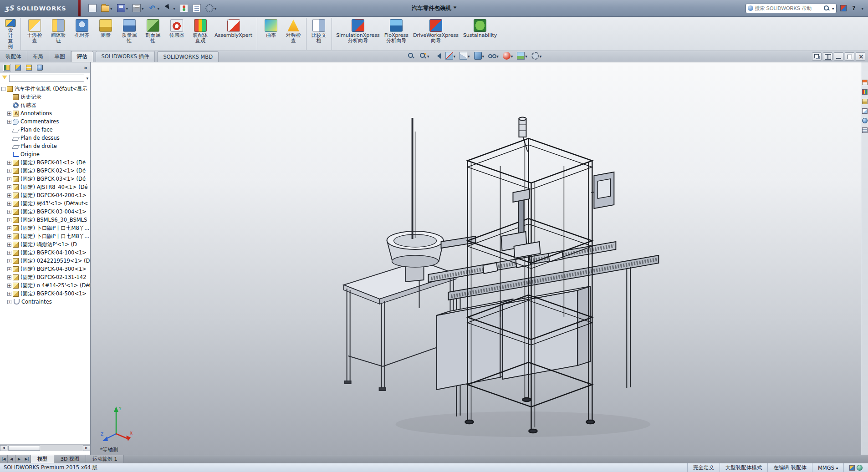 The image size is (868, 472). Describe the element at coordinates (358, 34) in the screenshot. I see `ribbon-tool: SimulationXpress 分析向导` at that location.